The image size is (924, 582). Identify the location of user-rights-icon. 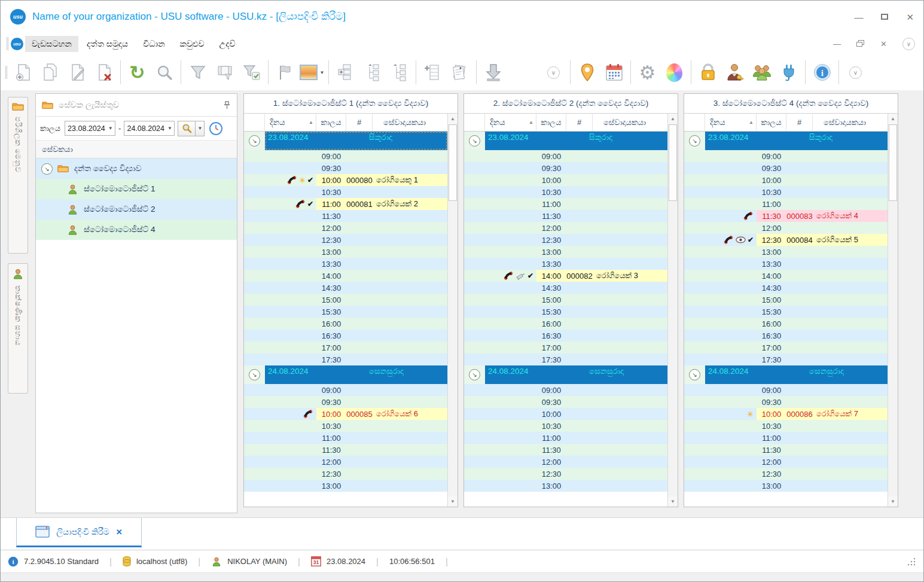
(734, 72).